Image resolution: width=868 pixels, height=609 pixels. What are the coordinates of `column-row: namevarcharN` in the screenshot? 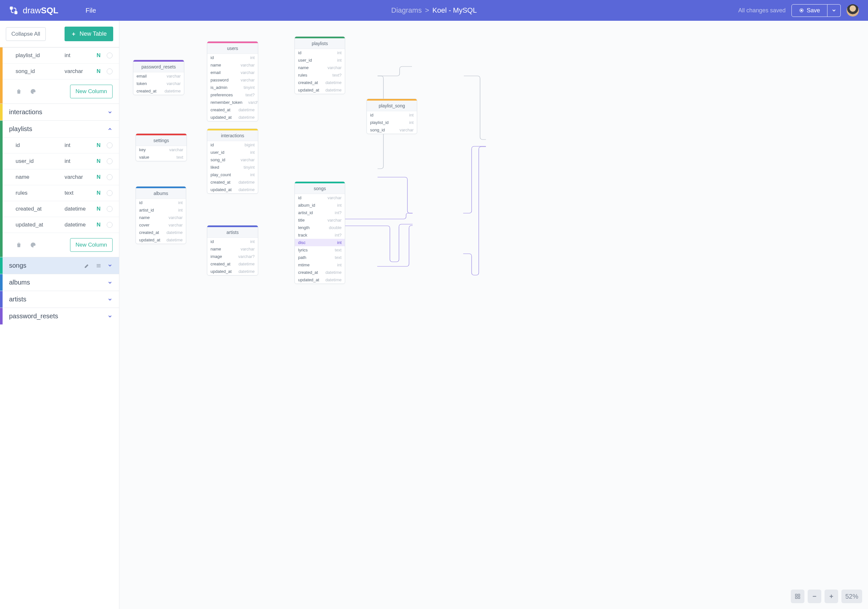 It's located at (61, 177).